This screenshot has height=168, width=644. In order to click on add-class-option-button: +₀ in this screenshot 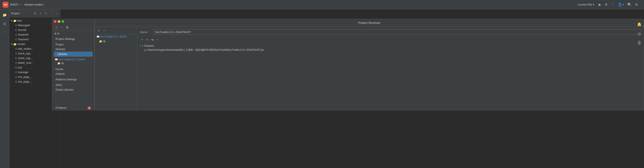, I will do `click(147, 40)`.